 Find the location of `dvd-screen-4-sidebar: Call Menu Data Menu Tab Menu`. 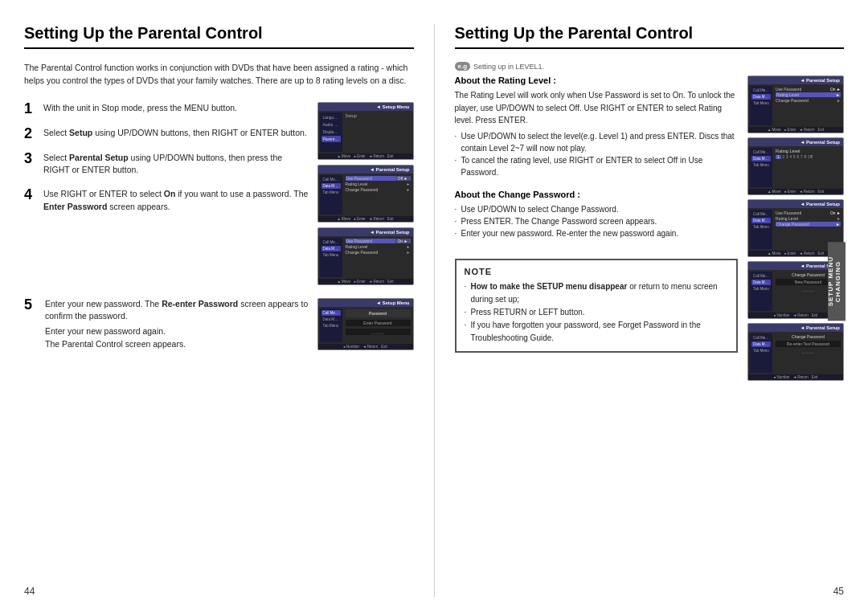

dvd-screen-4-sidebar: Call Menu Data Menu Tab Menu is located at coordinates (331, 325).